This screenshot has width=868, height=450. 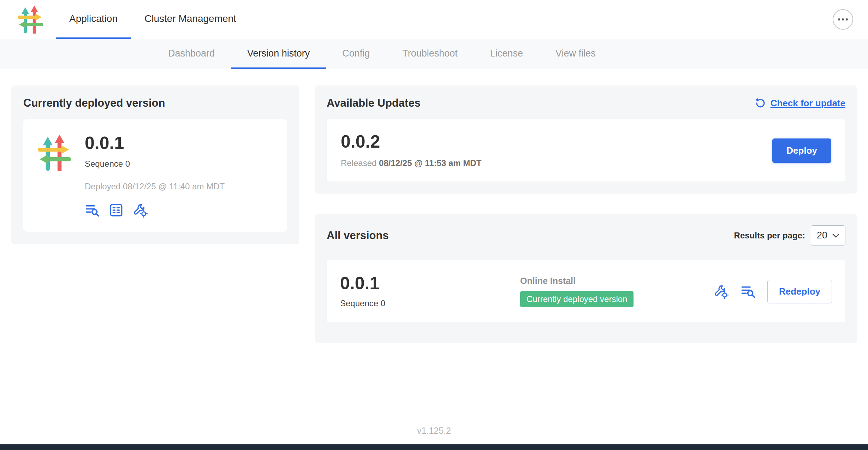 I want to click on currently-deployed-panel: Currently deployed version 0.0.1 Sequenc…, so click(x=155, y=165).